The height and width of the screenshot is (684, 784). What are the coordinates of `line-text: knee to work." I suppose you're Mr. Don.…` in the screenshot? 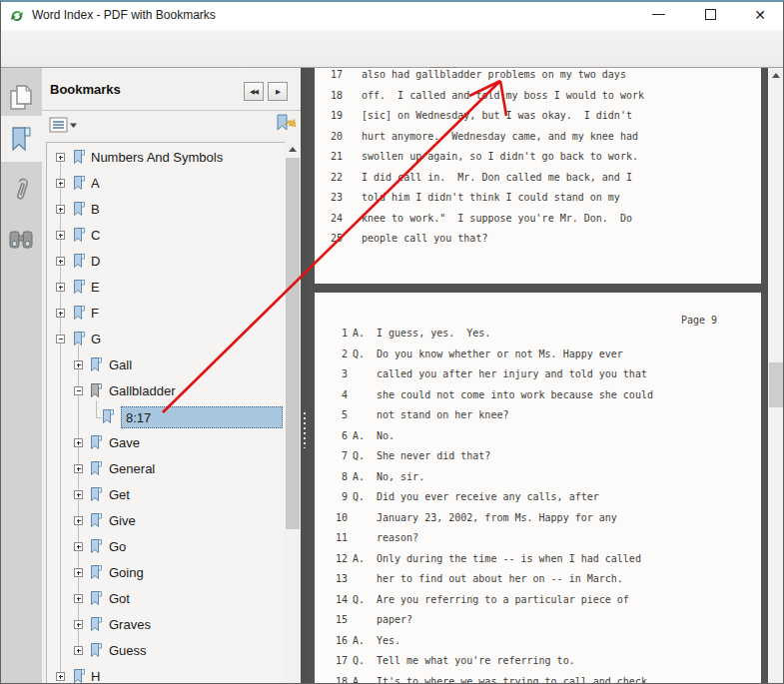 It's located at (497, 218).